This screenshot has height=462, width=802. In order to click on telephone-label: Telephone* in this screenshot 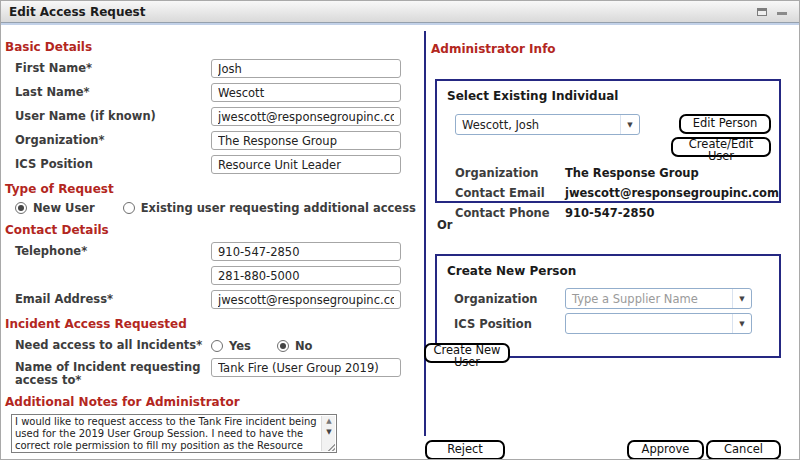, I will do `click(113, 250)`.